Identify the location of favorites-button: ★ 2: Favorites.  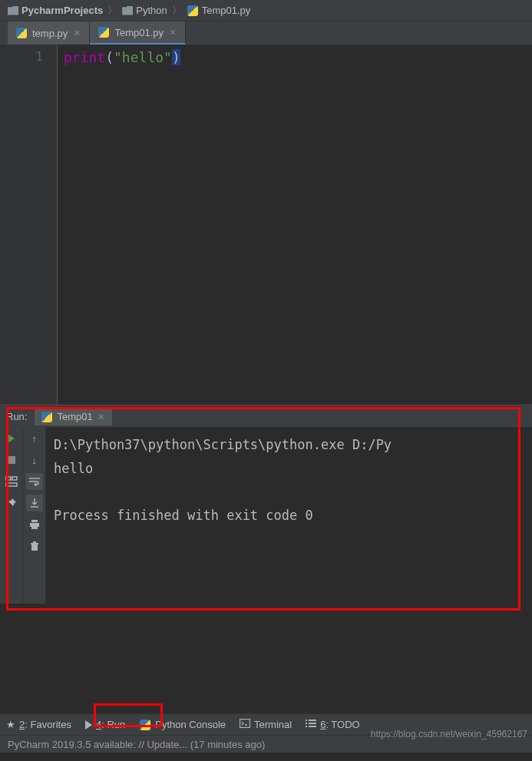
(38, 725).